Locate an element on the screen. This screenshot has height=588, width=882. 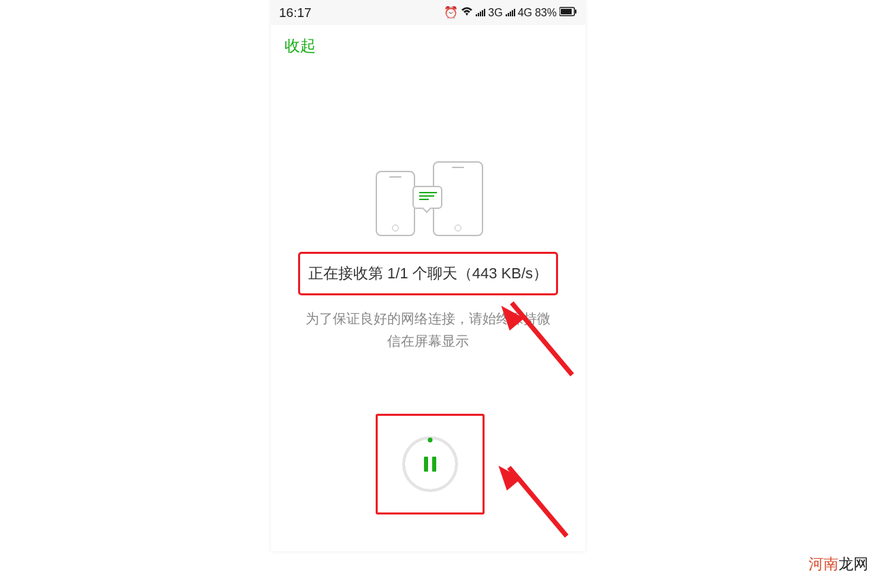
watermark-part1: 河南 is located at coordinates (823, 564).